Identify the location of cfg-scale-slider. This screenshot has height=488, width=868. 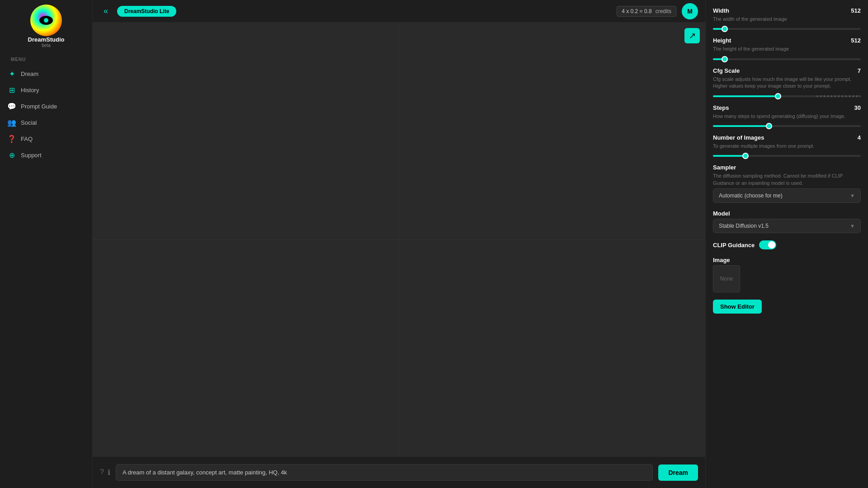
(787, 96).